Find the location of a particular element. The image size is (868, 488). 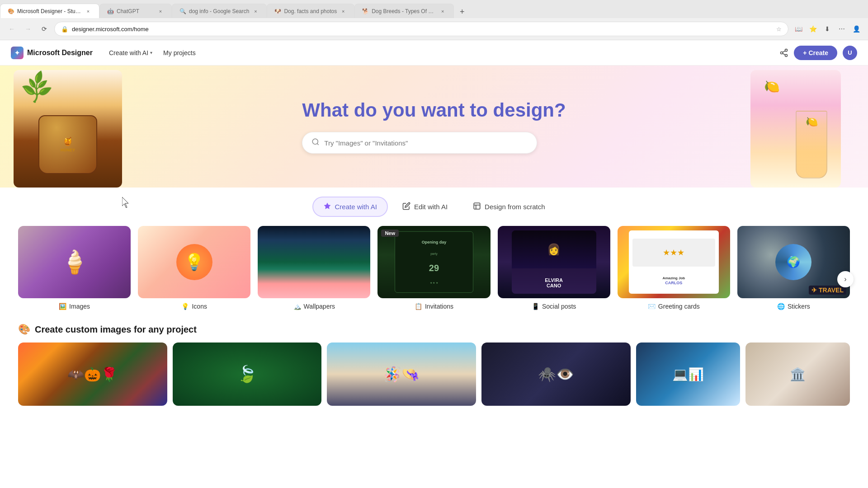

social-category-icon: 📱 is located at coordinates (535, 306).